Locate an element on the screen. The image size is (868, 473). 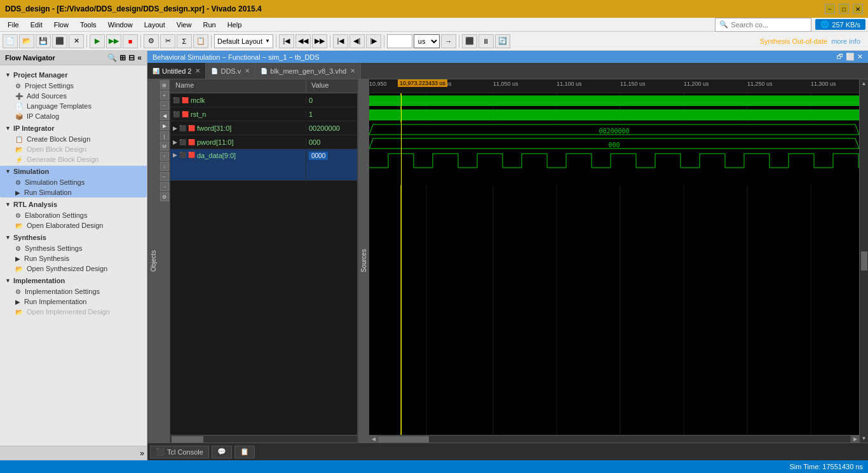
marker-btn: M is located at coordinates (165, 146).